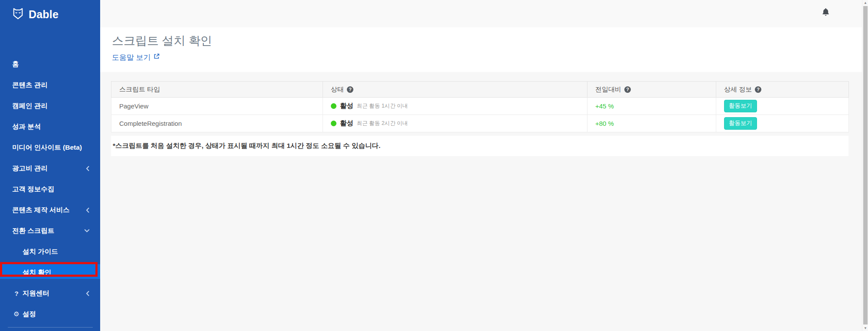 The width and height of the screenshot is (868, 331). Describe the element at coordinates (47, 147) in the screenshot. I see `sidebar-item-label: 미디어 인사이트 (Beta)` at that location.